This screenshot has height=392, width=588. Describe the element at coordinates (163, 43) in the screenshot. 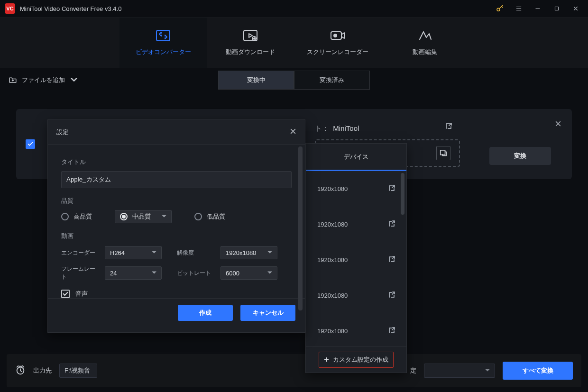

I see `main-nav-converter: ビデオコンバーター` at that location.